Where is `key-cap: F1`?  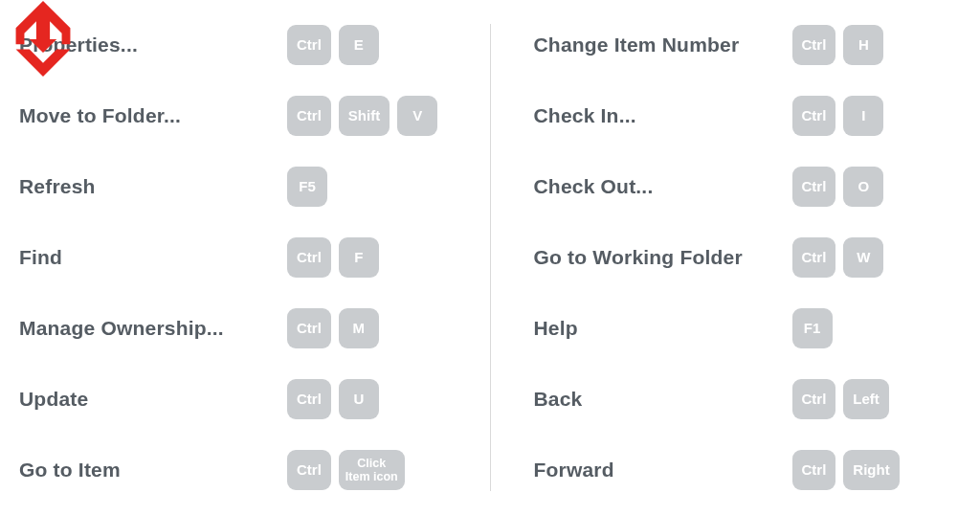
key-cap: F1 is located at coordinates (813, 328).